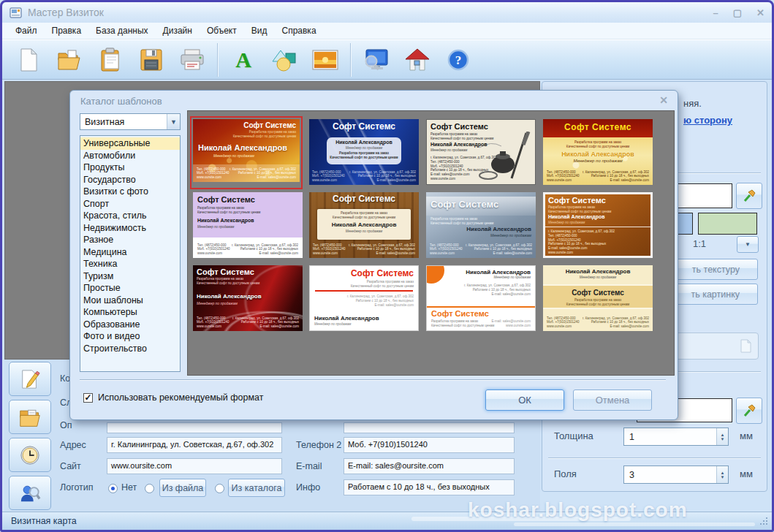 This screenshot has height=532, width=774. I want to click on print-button, so click(192, 60).